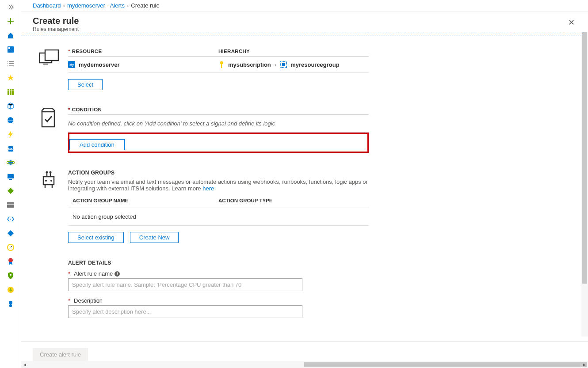  I want to click on condition-icon, so click(53, 130).